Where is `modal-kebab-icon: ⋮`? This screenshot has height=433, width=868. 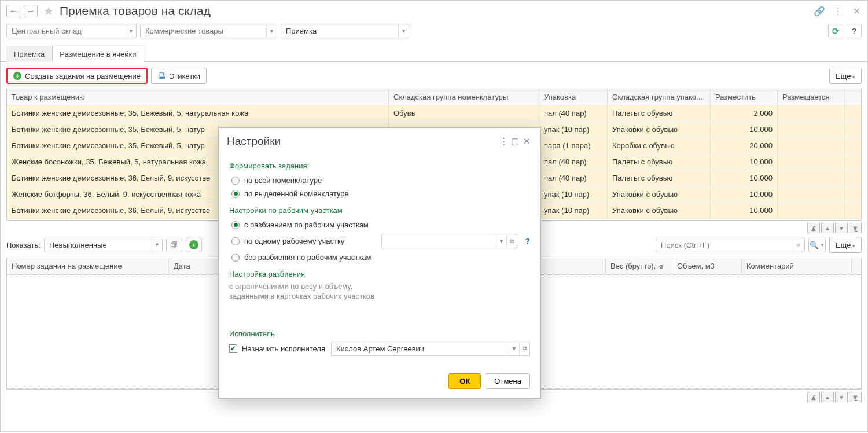
modal-kebab-icon: ⋮ is located at coordinates (503, 141).